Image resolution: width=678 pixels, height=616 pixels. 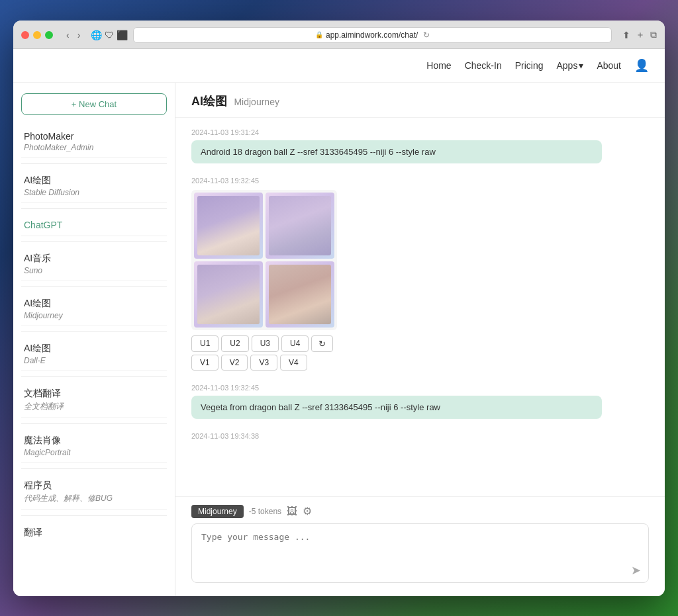 I want to click on back-button: ‹, so click(x=68, y=35).